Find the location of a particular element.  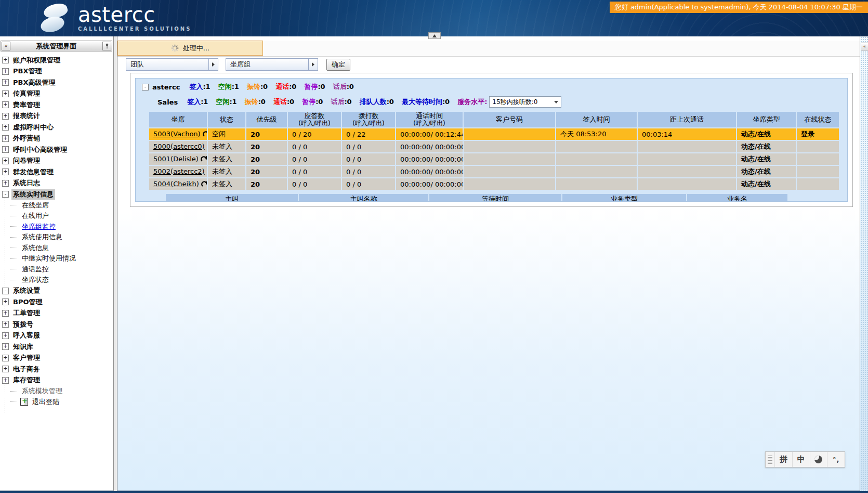

sidebar-item-系统设置: -系统设置 is located at coordinates (58, 291).